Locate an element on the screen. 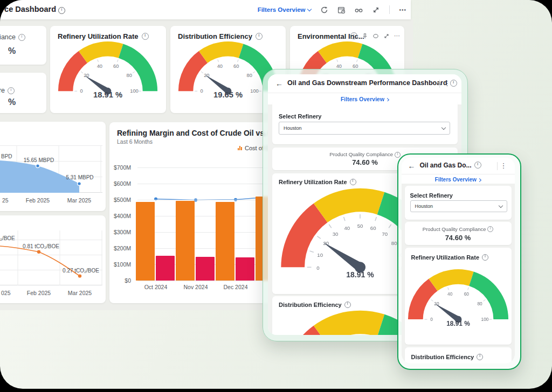 The width and height of the screenshot is (552, 392). mobile-title: Oil and Gas Do... is located at coordinates (446, 165).